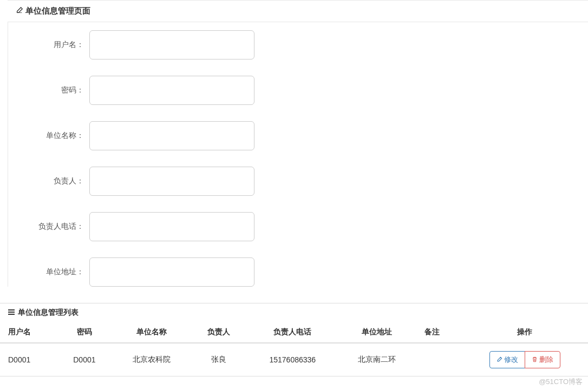  Describe the element at coordinates (439, 332) in the screenshot. I see `th-remark: 备注` at that location.